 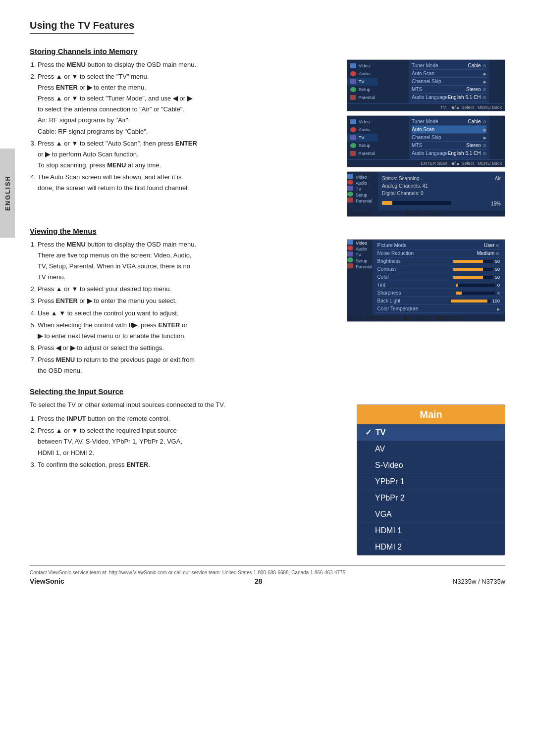 What do you see at coordinates (187, 331) in the screenshot?
I see `viewing-step-5: When selecting the control with II▶, pre…` at bounding box center [187, 331].